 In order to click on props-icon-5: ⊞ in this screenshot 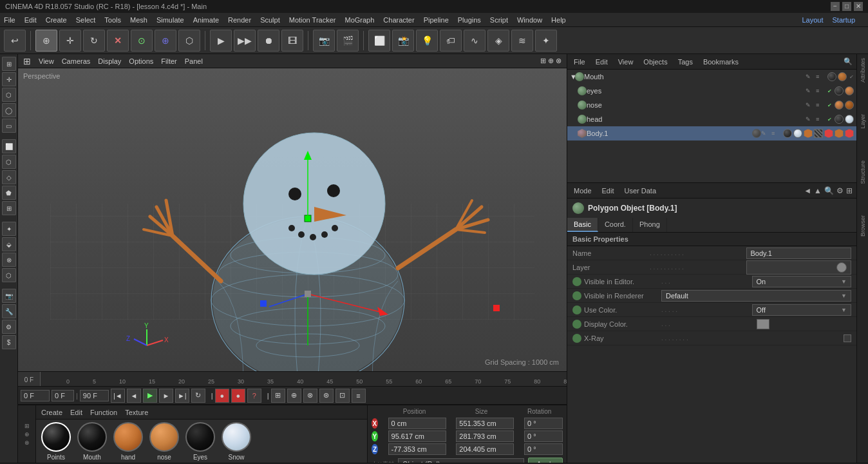, I will do `click(849, 191)`.